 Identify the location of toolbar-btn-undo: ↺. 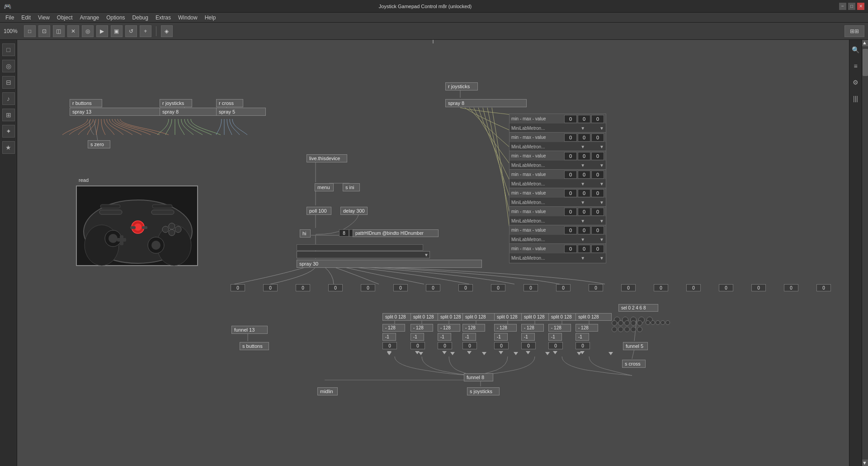
(131, 31).